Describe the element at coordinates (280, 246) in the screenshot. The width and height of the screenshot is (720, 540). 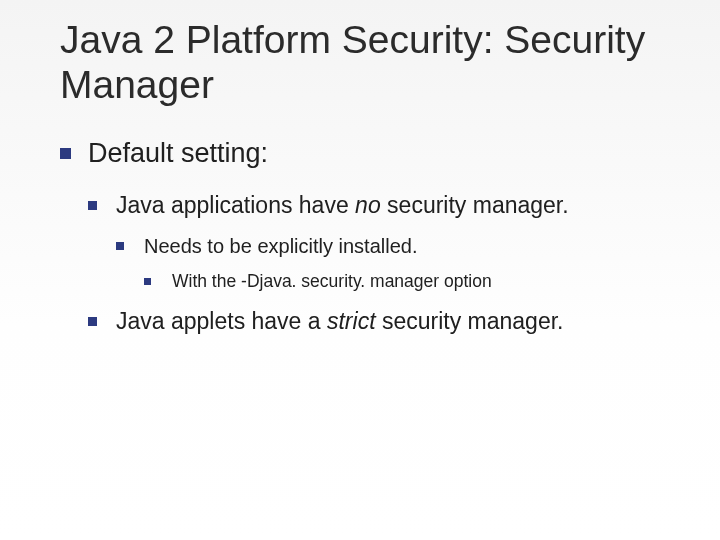
I see `level3-text: Needs to be explicitly installed.` at that location.